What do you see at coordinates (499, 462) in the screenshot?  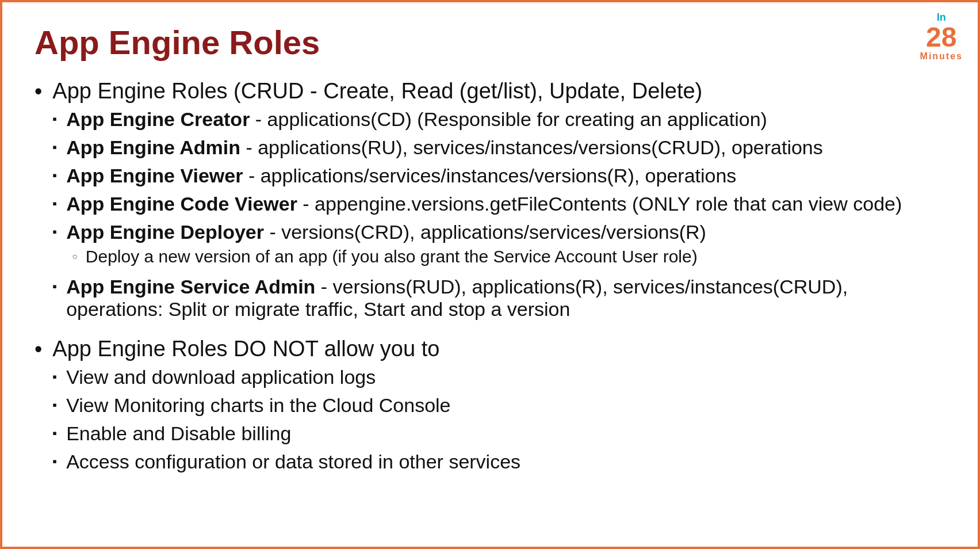 I see `sub-list-item-sub10: ▪Access configuration or data stored in …` at bounding box center [499, 462].